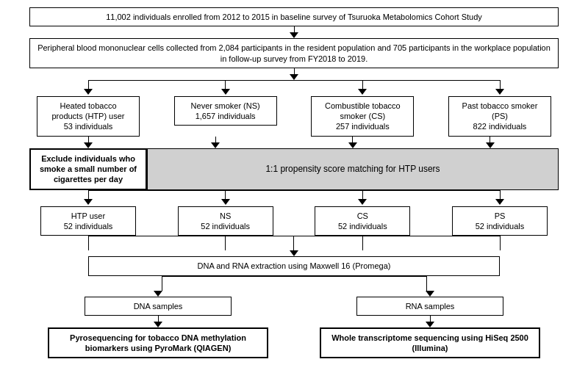 The height and width of the screenshot is (384, 588). What do you see at coordinates (353, 145) in the screenshot?
I see `arrow-cs-prop` at bounding box center [353, 145].